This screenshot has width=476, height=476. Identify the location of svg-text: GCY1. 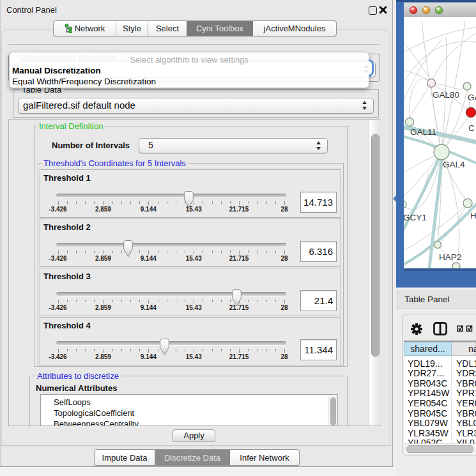
(415, 217).